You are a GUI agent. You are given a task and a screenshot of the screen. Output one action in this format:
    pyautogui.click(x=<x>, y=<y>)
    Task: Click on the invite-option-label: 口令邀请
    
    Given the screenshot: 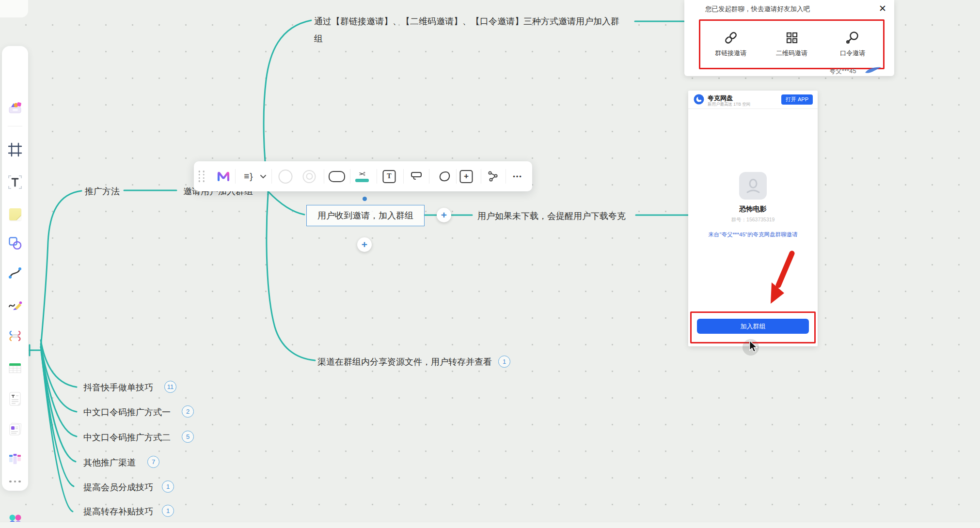 What is the action you would take?
    pyautogui.click(x=853, y=53)
    